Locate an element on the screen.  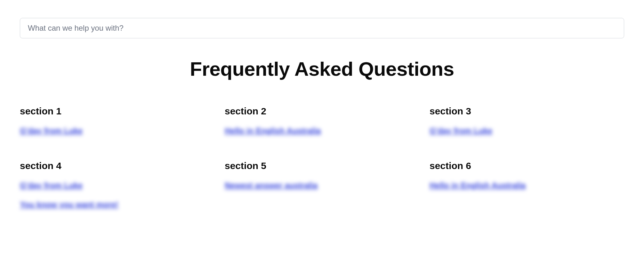
search-wrapper is located at coordinates (322, 28).